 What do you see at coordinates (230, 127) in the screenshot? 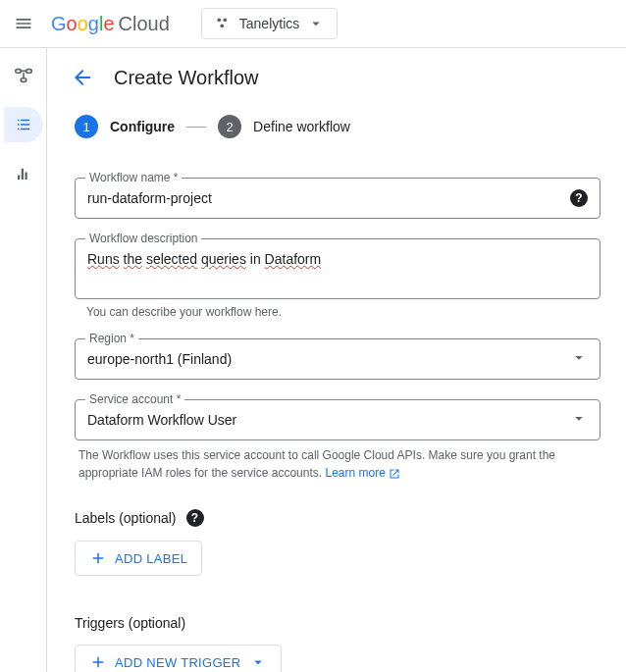
I see `step-2-circle: 2` at bounding box center [230, 127].